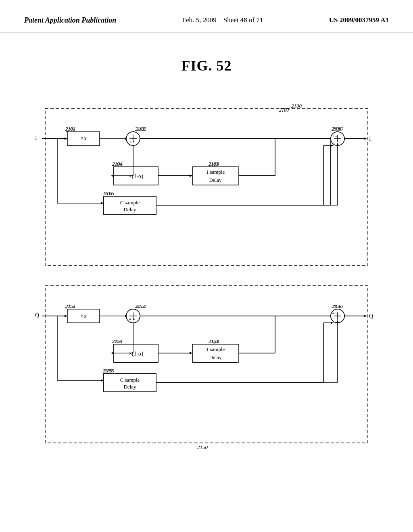 This screenshot has height=532, width=413. What do you see at coordinates (132, 319) in the screenshot?
I see `sum2152-plus-labels: + +` at bounding box center [132, 319].